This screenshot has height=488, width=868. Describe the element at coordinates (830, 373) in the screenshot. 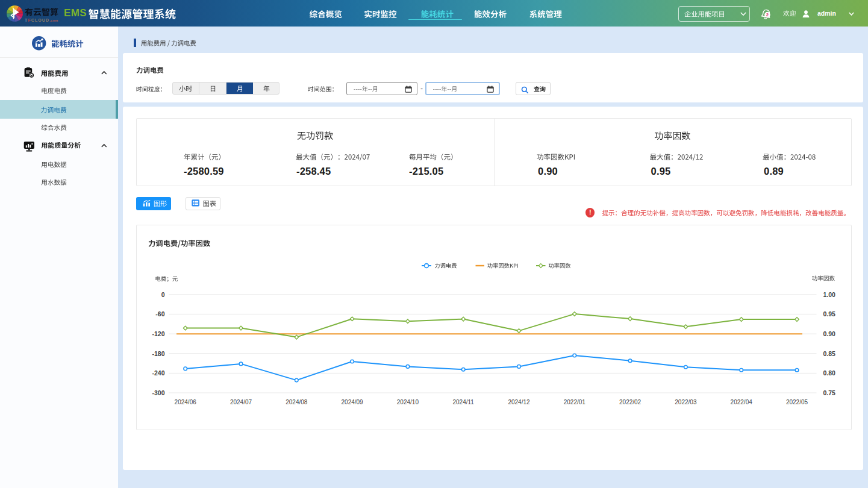

I see `svg-text: 0.80` at that location.